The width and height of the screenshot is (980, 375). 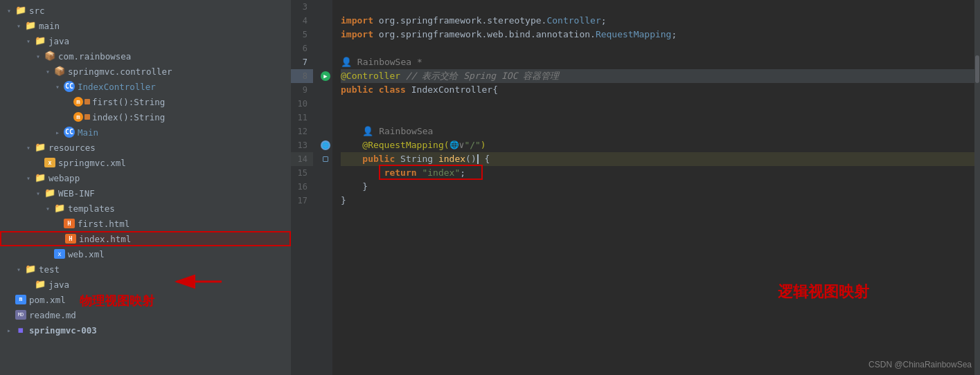 What do you see at coordinates (658, 76) in the screenshot?
I see `code-line-8: @Controller // 表示交给 Spring IOC 容器管理` at bounding box center [658, 76].